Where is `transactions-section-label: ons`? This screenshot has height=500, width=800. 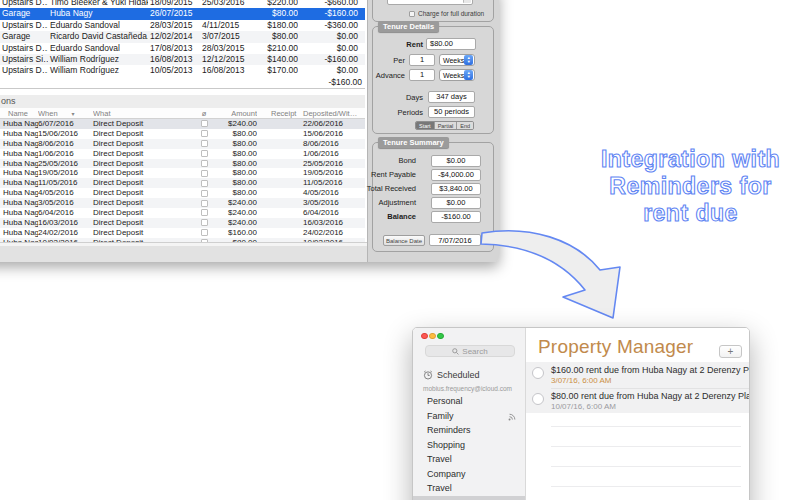 transactions-section-label: ons is located at coordinates (182, 102).